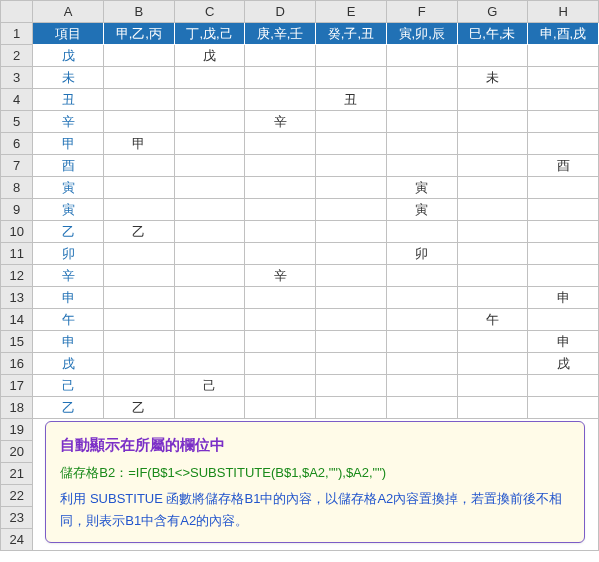 The height and width of the screenshot is (562, 599). What do you see at coordinates (17, 166) in the screenshot?
I see `row-header: 7` at bounding box center [17, 166].